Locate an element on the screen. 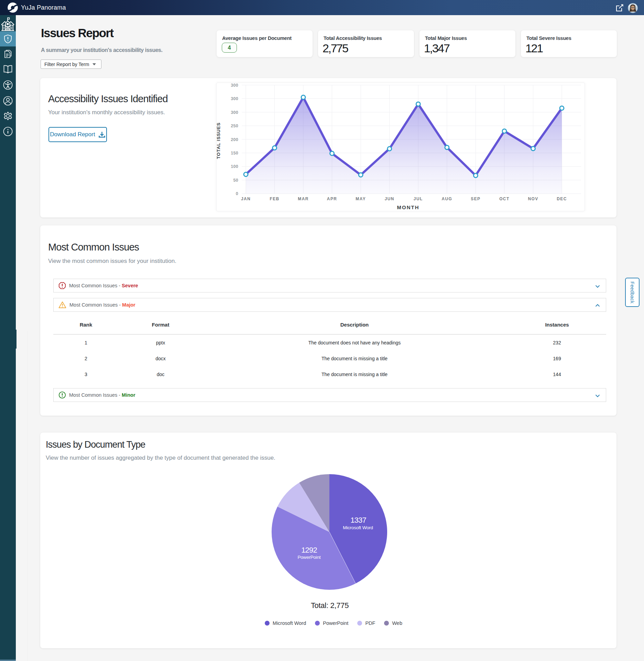 This screenshot has width=644, height=661. svg-text: PowerPoint is located at coordinates (309, 557).